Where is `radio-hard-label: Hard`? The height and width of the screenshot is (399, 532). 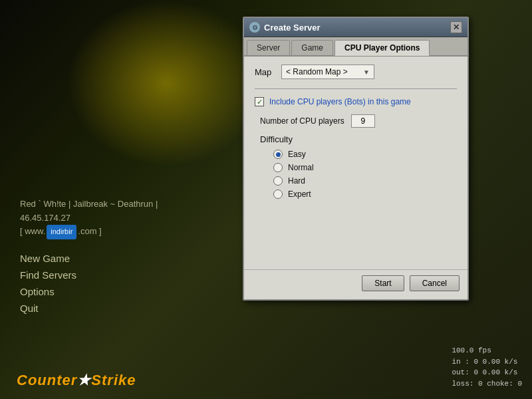
radio-hard-label: Hard is located at coordinates (297, 181).